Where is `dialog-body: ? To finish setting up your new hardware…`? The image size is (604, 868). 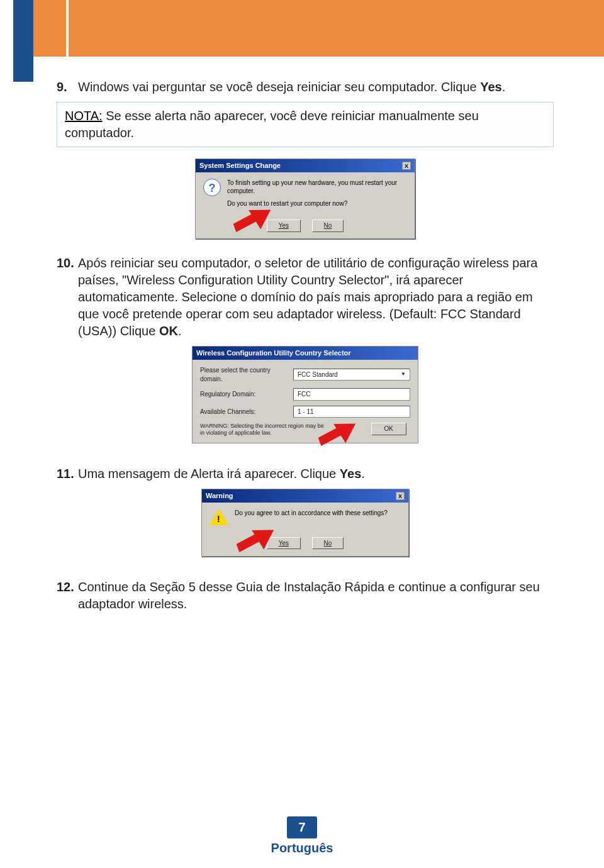
dialog-body: ? To finish setting up your new hardware… is located at coordinates (305, 194).